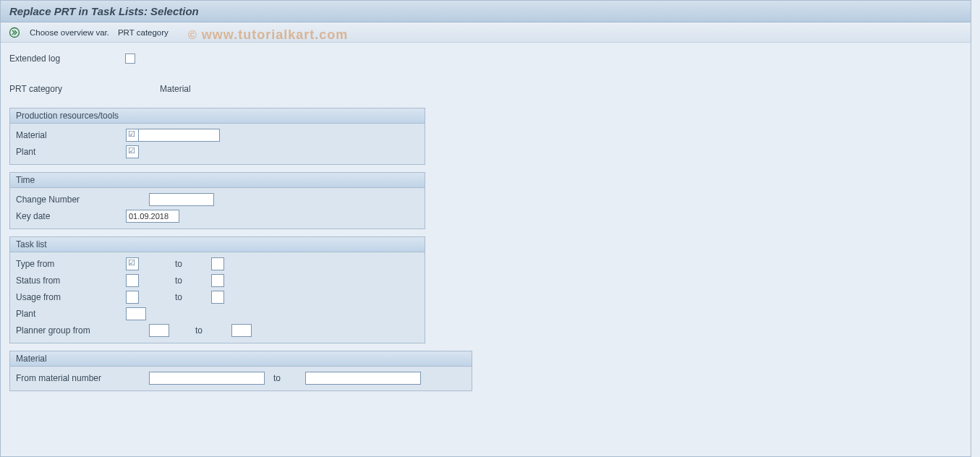 Image resolution: width=980 pixels, height=457 pixels. What do you see at coordinates (217, 244) in the screenshot?
I see `group-tasklist-header: Task list` at bounding box center [217, 244].